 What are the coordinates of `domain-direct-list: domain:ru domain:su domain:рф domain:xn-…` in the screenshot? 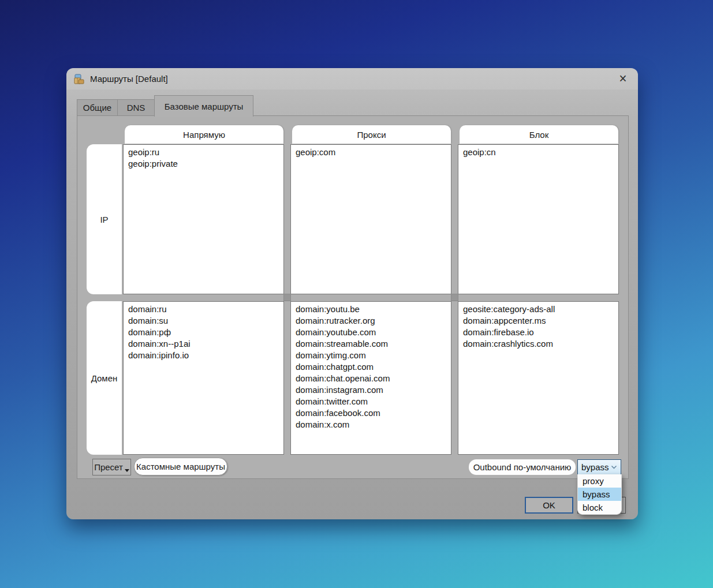 It's located at (203, 378).